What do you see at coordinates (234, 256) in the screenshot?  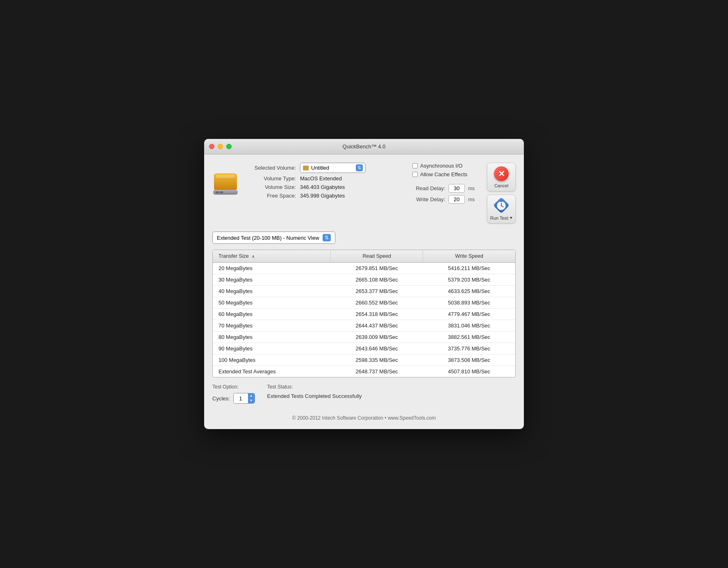 I see `col-transfer-size-label: Transfer Size` at bounding box center [234, 256].